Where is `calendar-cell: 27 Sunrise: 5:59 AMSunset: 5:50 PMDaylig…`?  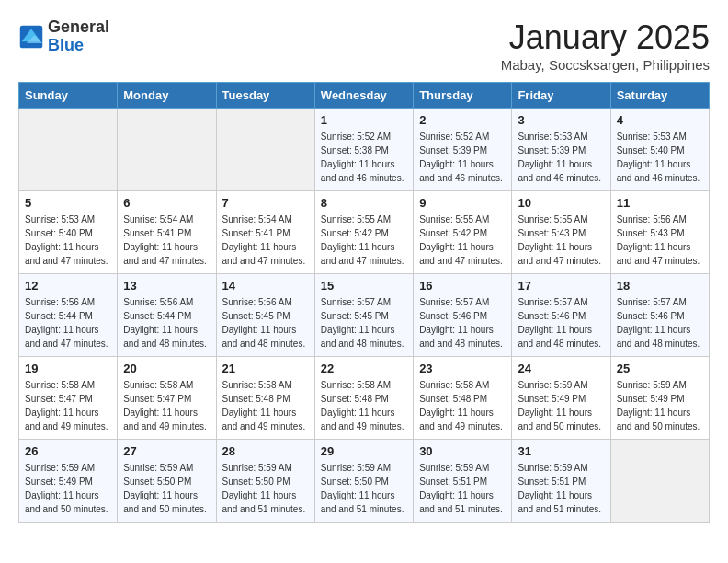
calendar-cell: 27 Sunrise: 5:59 AMSunset: 5:50 PMDaylig… is located at coordinates (167, 481).